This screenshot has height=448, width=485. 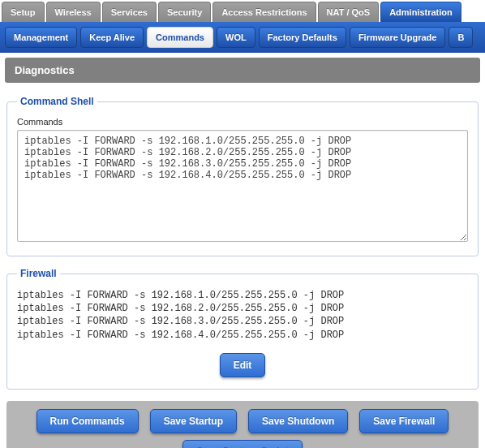 I want to click on subtab-management: Management, so click(x=41, y=37).